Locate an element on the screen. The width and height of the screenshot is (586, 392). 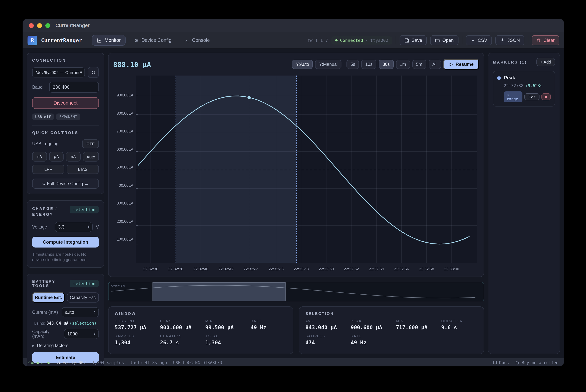
baud-label: Baud is located at coordinates (39, 87).